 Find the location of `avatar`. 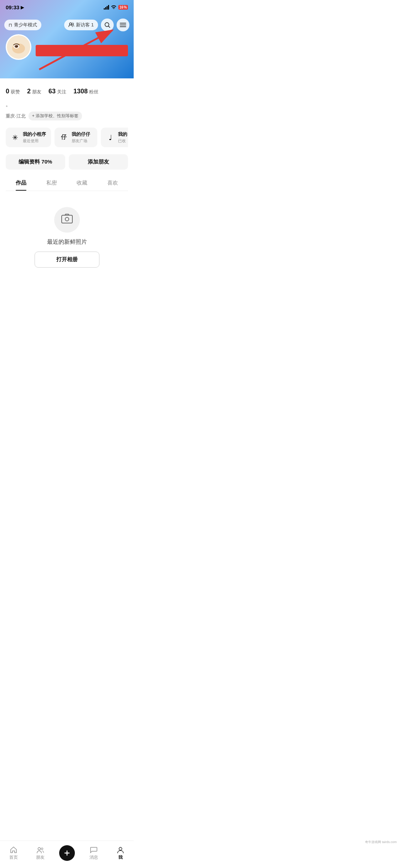

avatar is located at coordinates (19, 47).